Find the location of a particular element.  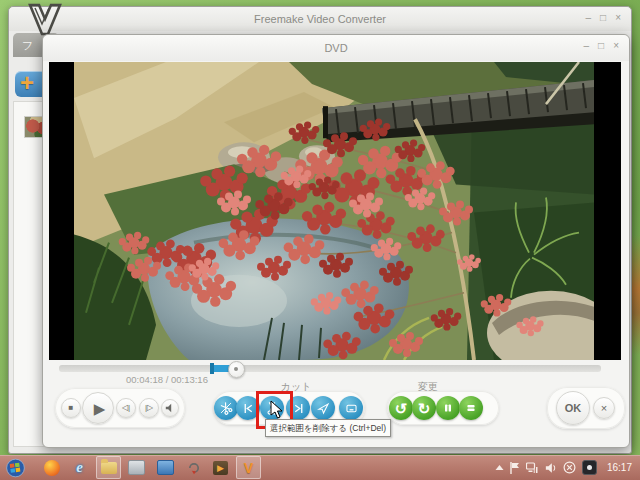

taskbar-firefox is located at coordinates (52, 468).